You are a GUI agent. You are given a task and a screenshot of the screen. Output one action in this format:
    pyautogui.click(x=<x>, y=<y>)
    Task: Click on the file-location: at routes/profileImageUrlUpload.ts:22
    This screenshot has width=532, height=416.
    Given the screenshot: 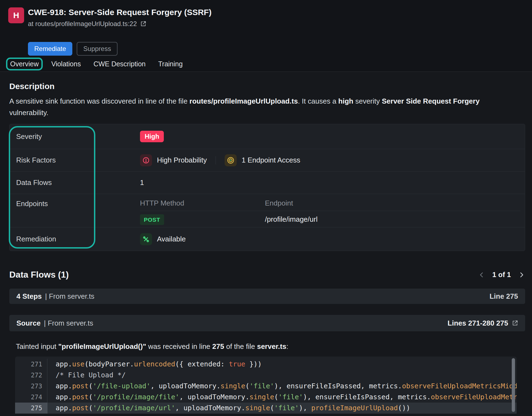 What is the action you would take?
    pyautogui.click(x=82, y=24)
    